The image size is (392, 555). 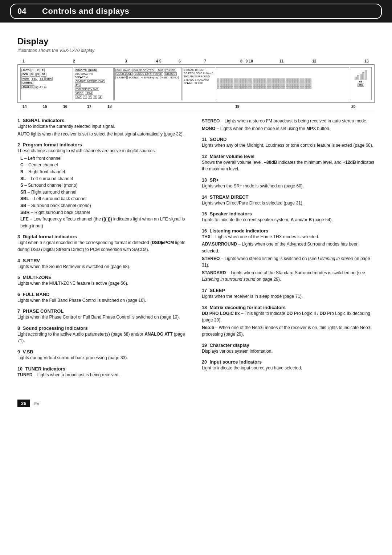 What do you see at coordinates (19, 121) in the screenshot?
I see `indicator-1-num: 1` at bounding box center [19, 121].